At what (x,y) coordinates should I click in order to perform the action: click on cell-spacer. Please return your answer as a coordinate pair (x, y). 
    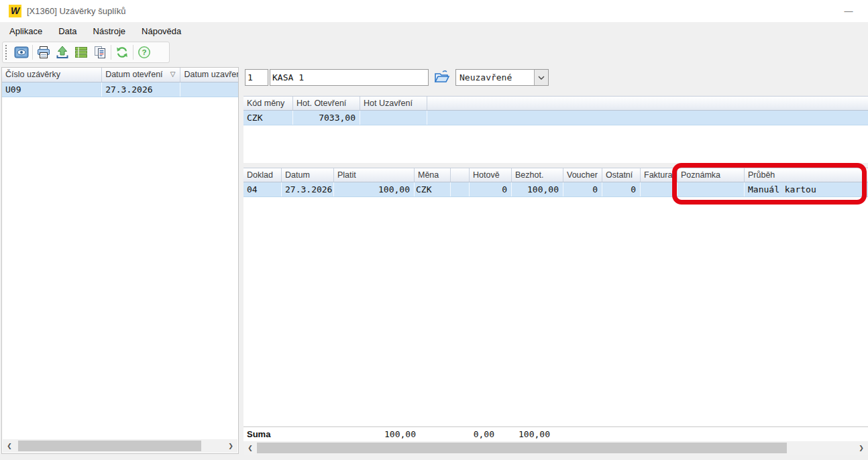
    Looking at the image, I should click on (460, 189).